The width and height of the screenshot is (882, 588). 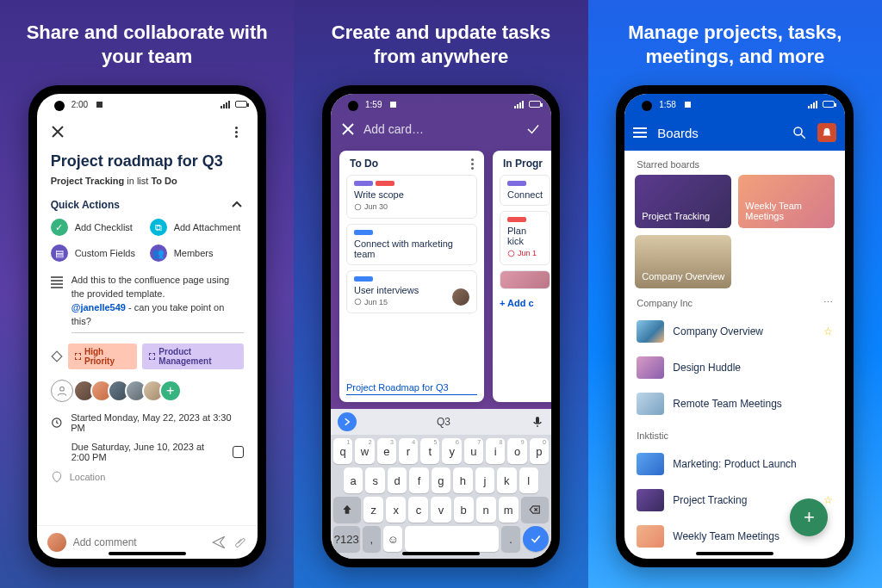 I want to click on key-u: u7, so click(x=474, y=451).